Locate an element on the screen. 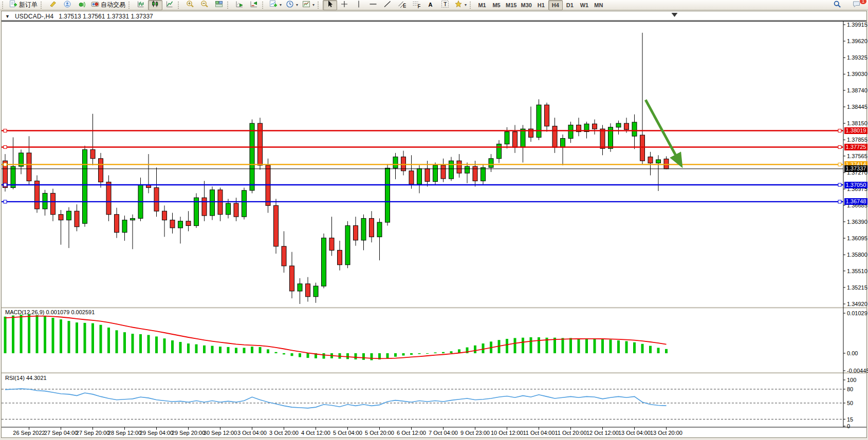 The image size is (868, 440). shapes-tool-button: ▾ is located at coordinates (460, 5).